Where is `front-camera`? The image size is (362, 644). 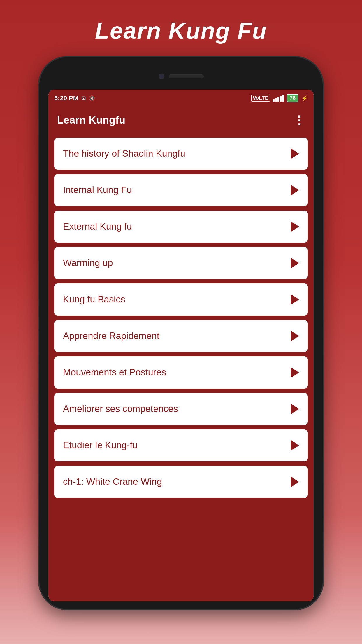
front-camera is located at coordinates (161, 76).